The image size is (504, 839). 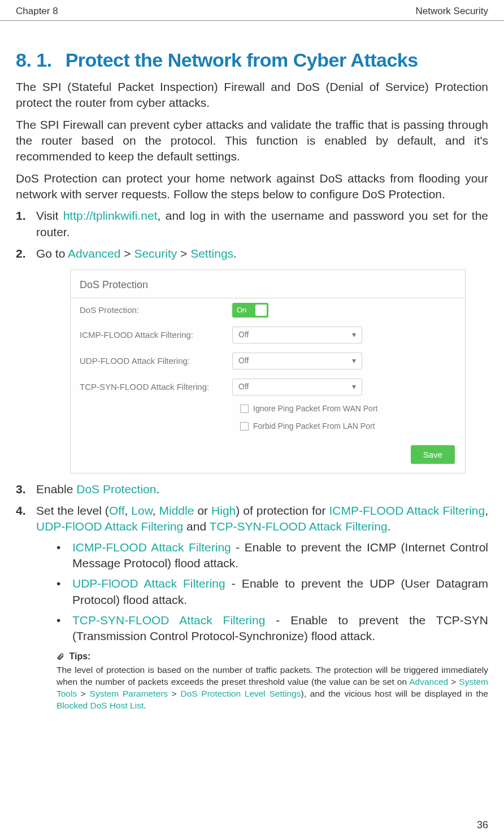 I want to click on tips-label-text: Tips:, so click(x=80, y=657).